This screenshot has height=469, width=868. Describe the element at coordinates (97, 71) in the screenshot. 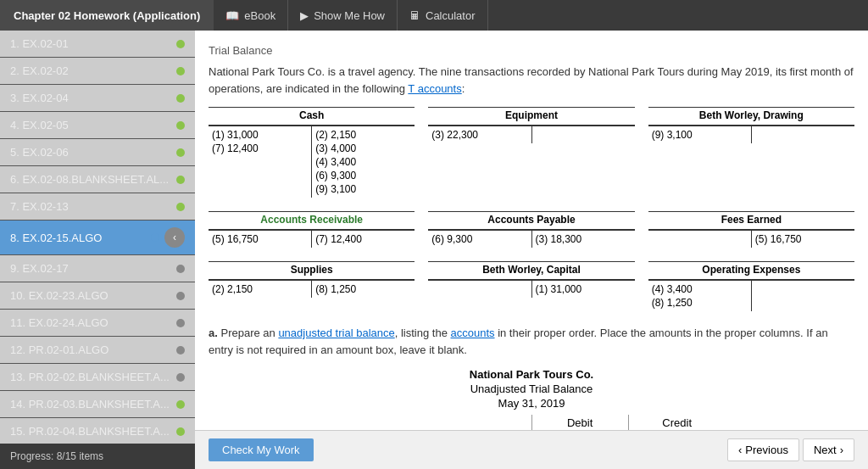

I see `sidebar-item-ex02-02: 2. EX.02-02` at that location.